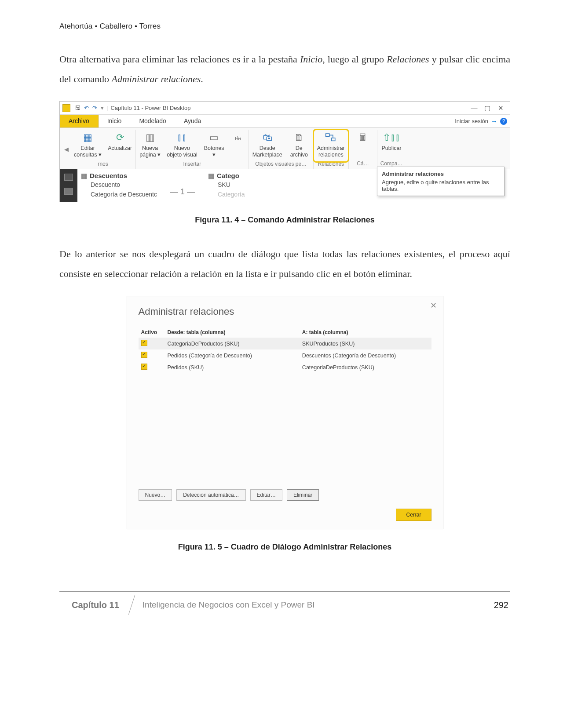 The width and height of the screenshot is (563, 728). What do you see at coordinates (120, 142) in the screenshot?
I see `refresh-button: ⟳ Actualizar` at bounding box center [120, 142].